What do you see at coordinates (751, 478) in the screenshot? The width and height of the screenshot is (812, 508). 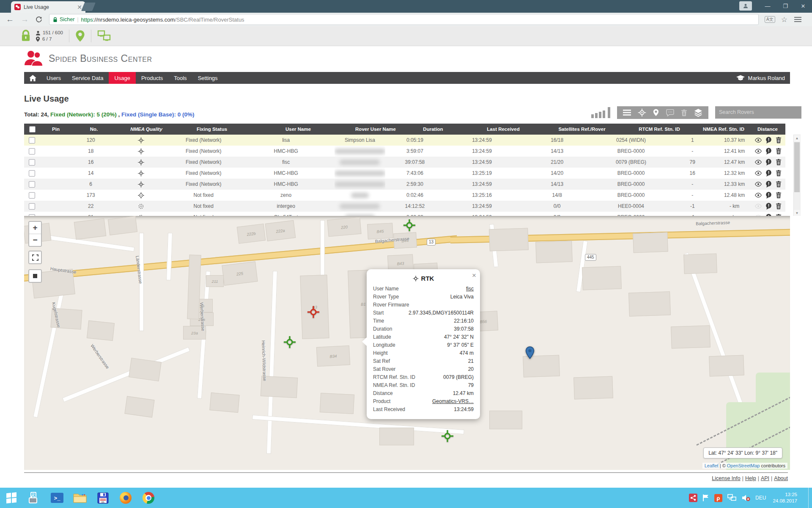 I see `footer-link-help: Help` at bounding box center [751, 478].